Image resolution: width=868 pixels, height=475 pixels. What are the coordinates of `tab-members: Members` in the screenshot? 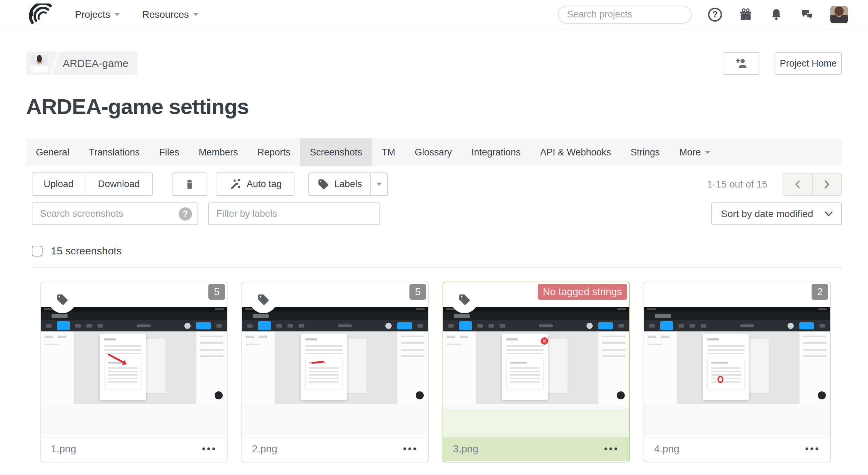 It's located at (218, 152).